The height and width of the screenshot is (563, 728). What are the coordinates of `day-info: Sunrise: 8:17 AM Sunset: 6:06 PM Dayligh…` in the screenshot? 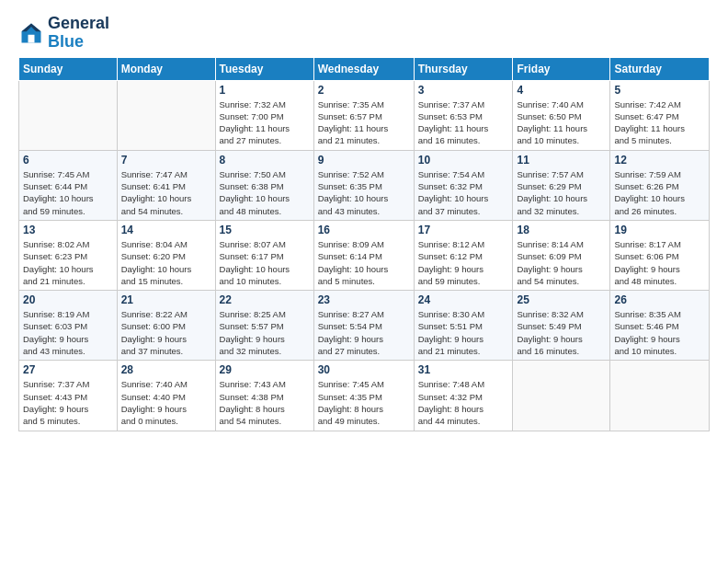 It's located at (660, 263).